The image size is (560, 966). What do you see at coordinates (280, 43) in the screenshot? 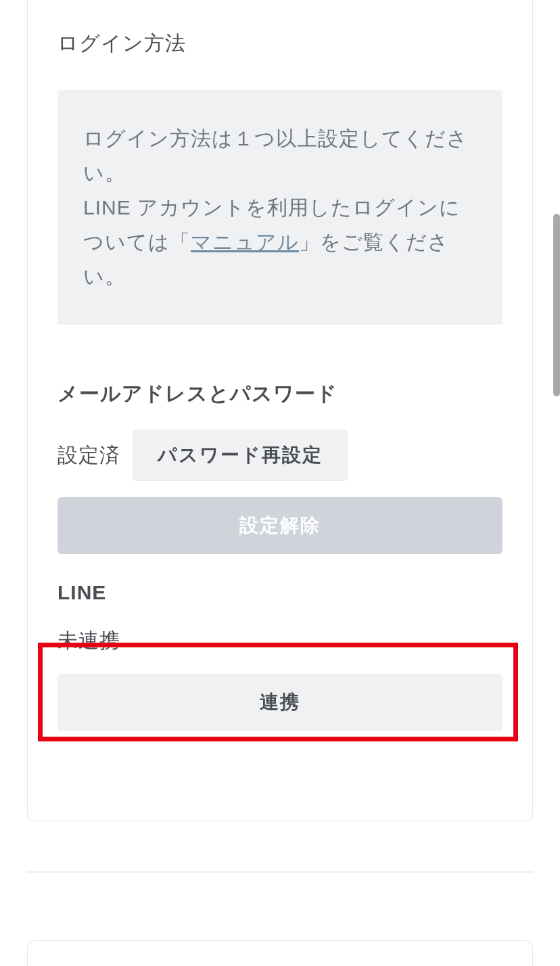
I see `login-methods-title: ログイン方法` at bounding box center [280, 43].